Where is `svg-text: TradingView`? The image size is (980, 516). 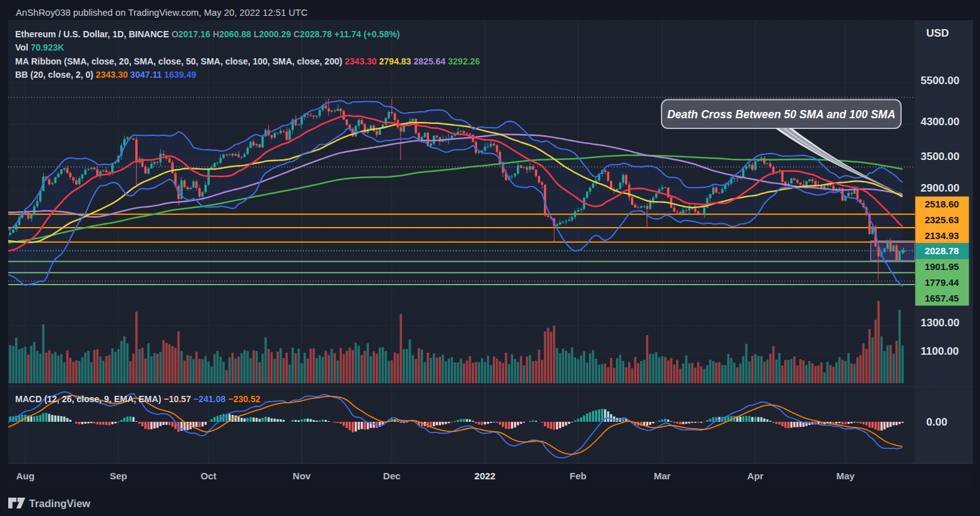
svg-text: TradingView is located at coordinates (59, 503).